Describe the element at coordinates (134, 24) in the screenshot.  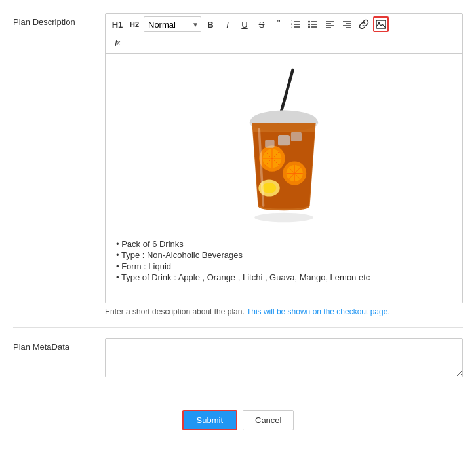
I see `h2-button: H2` at that location.